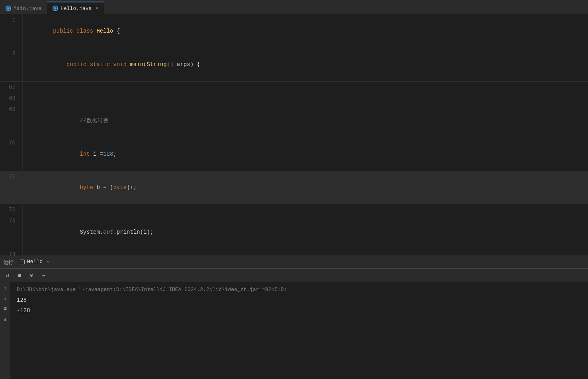  I want to click on line-num-71: 71, so click(11, 188).